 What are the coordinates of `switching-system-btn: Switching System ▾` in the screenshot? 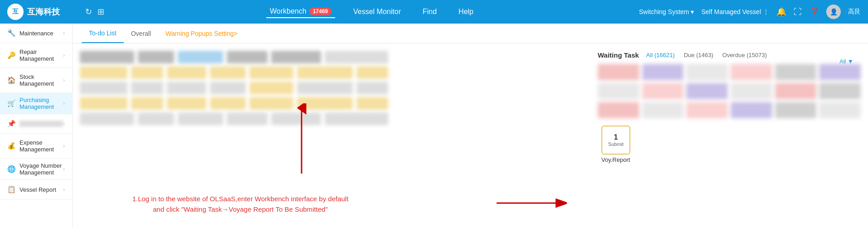 It's located at (667, 12).